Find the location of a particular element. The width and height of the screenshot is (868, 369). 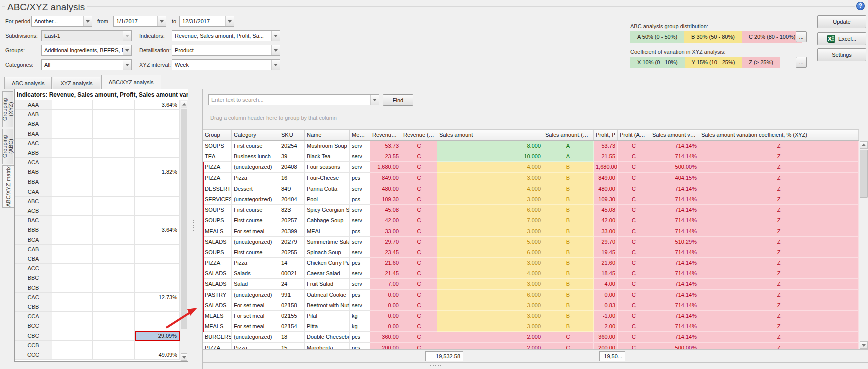

table-row: MEALSFor set meal02154Pittakg0.00C3.000B… is located at coordinates (531, 327).